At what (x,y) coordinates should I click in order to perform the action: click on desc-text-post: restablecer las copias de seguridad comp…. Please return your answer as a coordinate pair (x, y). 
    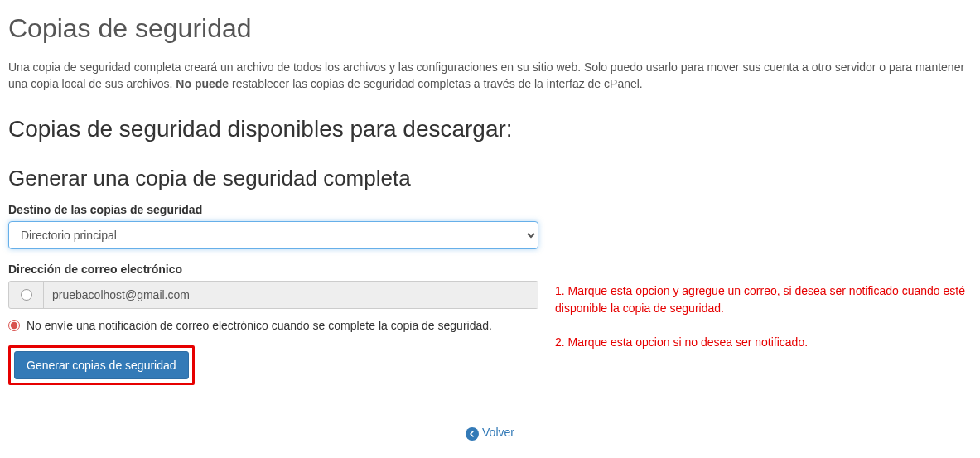
    Looking at the image, I should click on (436, 84).